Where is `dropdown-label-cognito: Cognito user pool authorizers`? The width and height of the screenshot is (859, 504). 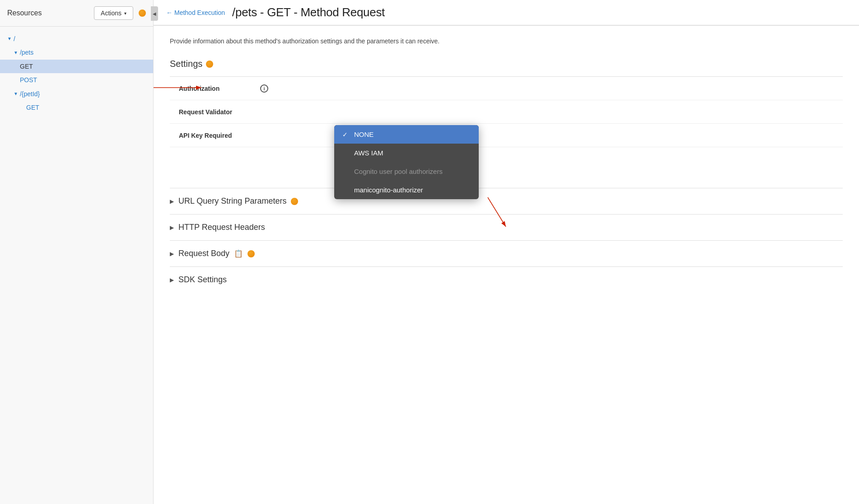 dropdown-label-cognito: Cognito user pool authorizers is located at coordinates (398, 172).